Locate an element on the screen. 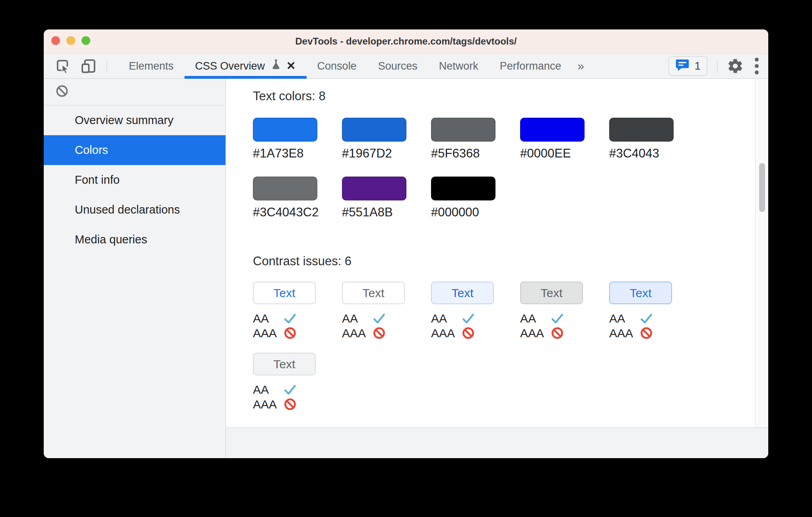 This screenshot has height=517, width=812. color-hex-label: #0000EE is located at coordinates (552, 154).